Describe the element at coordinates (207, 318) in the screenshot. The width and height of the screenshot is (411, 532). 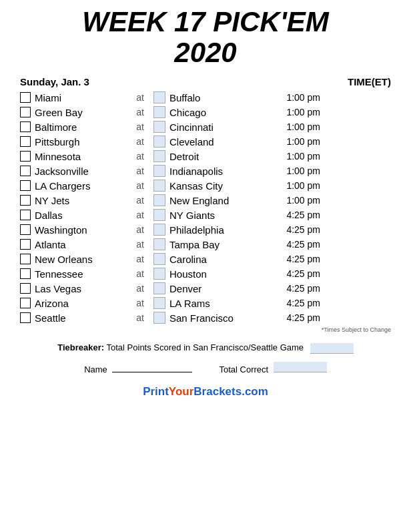
I see `home-team: San Francisco` at that location.